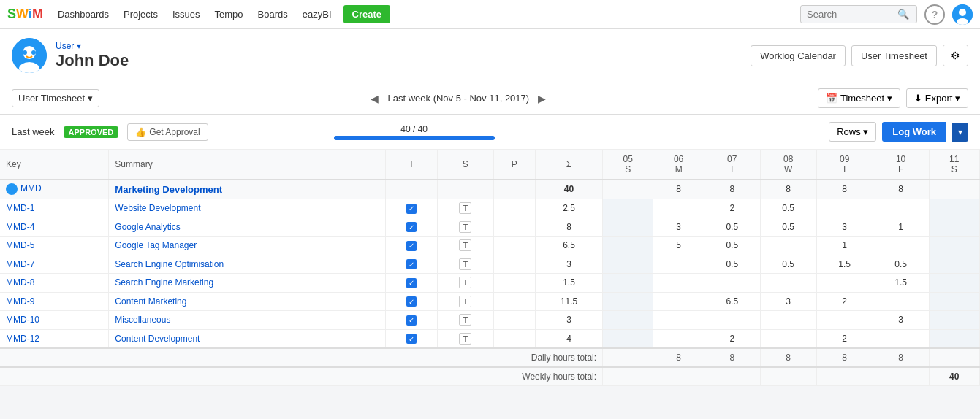 Image resolution: width=980 pixels, height=419 pixels. I want to click on summary-link: Website Development, so click(158, 208).